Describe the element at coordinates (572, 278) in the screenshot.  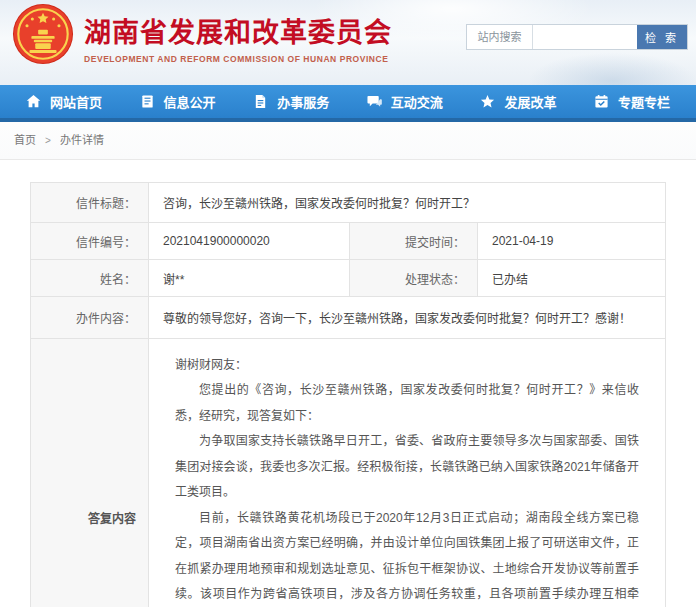
I see `status-value: 已办结` at that location.